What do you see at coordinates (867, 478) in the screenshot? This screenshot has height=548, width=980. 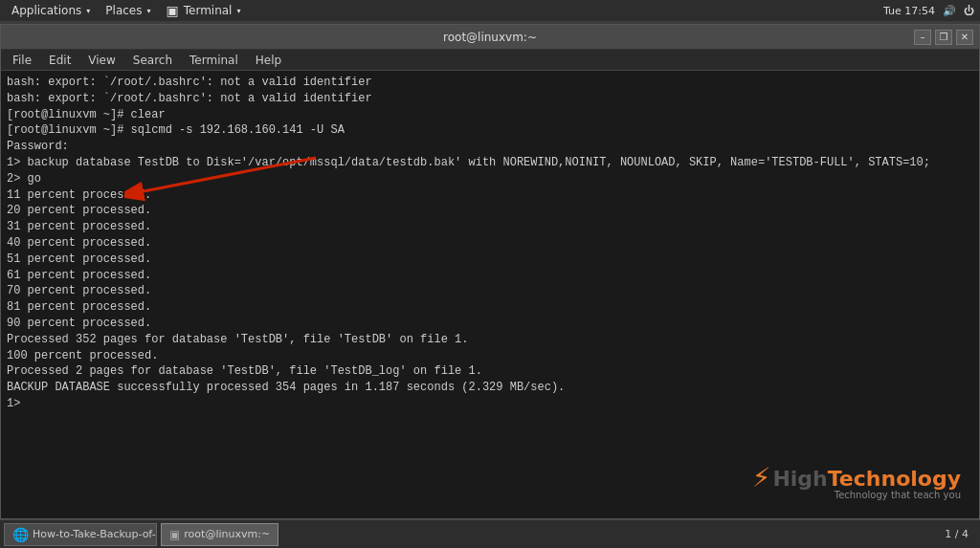 I see `watermark-text: HighTechnology` at bounding box center [867, 478].